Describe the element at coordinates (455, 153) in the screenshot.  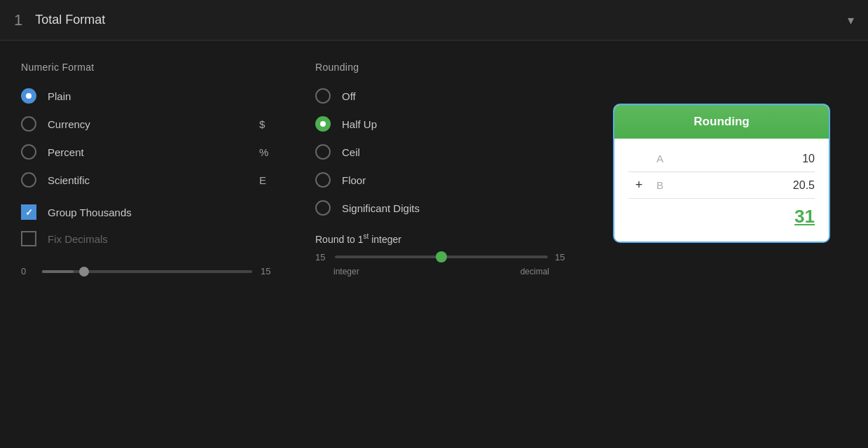
I see `radio-ceil-label: Ceil` at that location.